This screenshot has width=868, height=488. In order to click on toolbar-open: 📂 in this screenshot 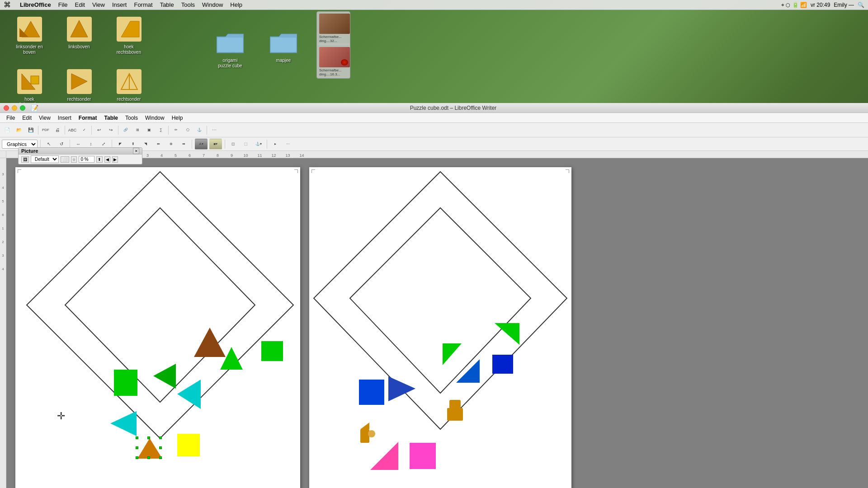, I will do `click(19, 130)`.